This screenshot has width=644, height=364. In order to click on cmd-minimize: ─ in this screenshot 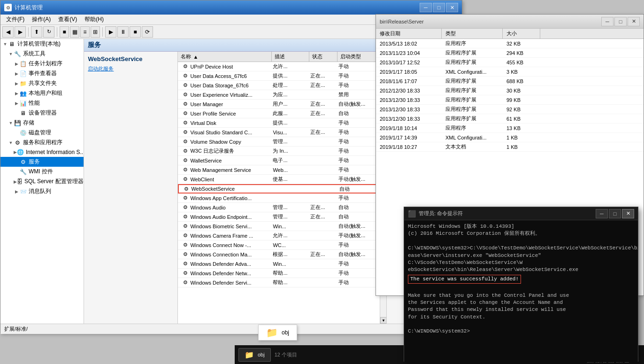, I will do `click(602, 214)`.